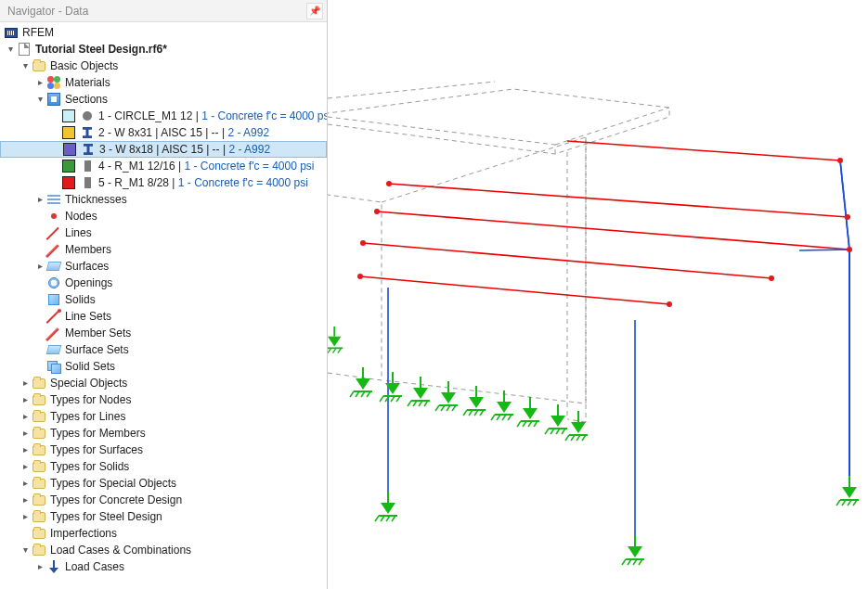  Describe the element at coordinates (163, 283) in the screenshot. I see `tree-item-openings: Openings` at that location.